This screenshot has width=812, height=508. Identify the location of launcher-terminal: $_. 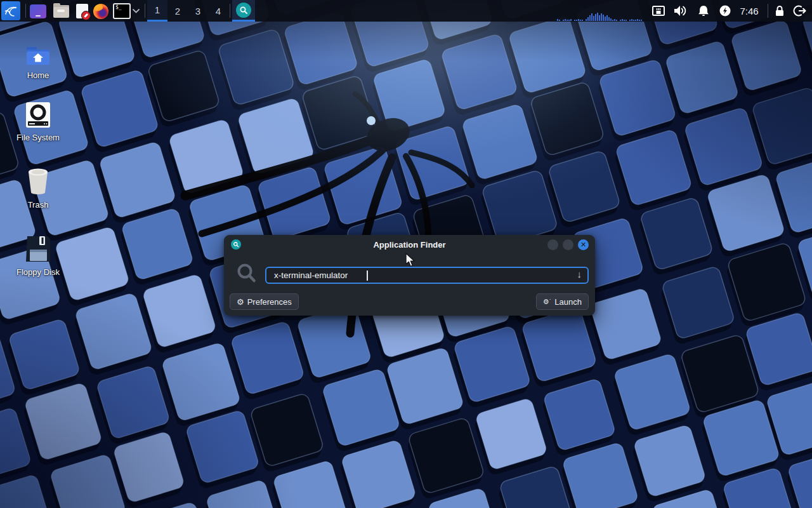
(122, 11).